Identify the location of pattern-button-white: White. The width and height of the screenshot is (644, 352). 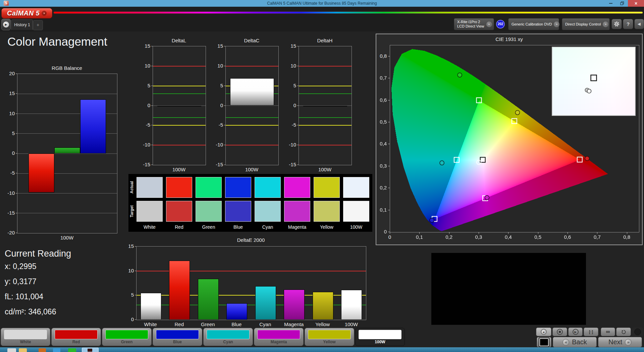
(25, 337).